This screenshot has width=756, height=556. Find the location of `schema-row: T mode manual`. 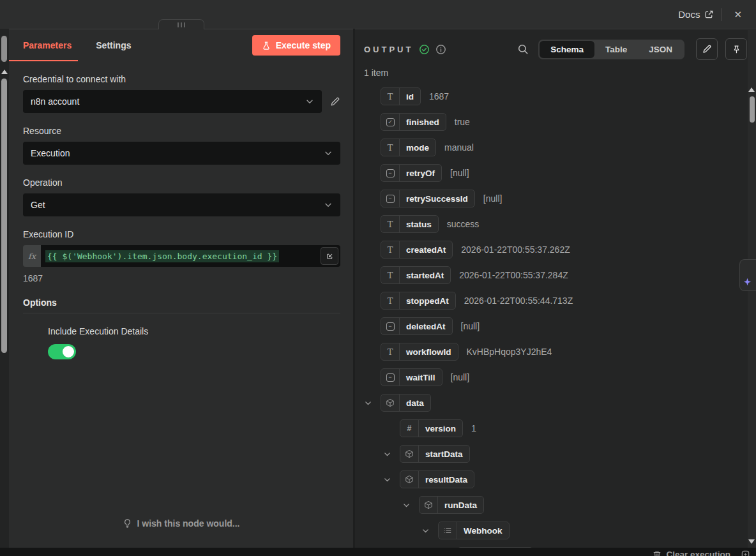

schema-row: T mode manual is located at coordinates (556, 147).